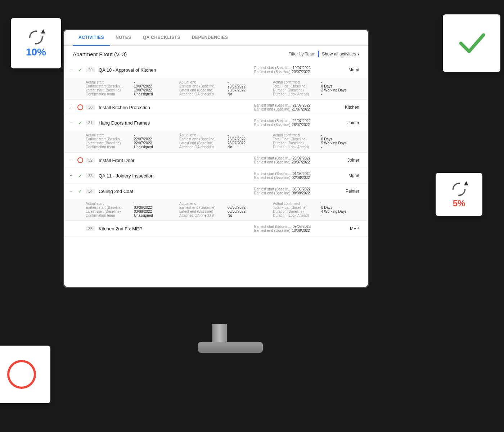  Describe the element at coordinates (36, 52) in the screenshot. I see `sync-percent-10: 10%` at that location.